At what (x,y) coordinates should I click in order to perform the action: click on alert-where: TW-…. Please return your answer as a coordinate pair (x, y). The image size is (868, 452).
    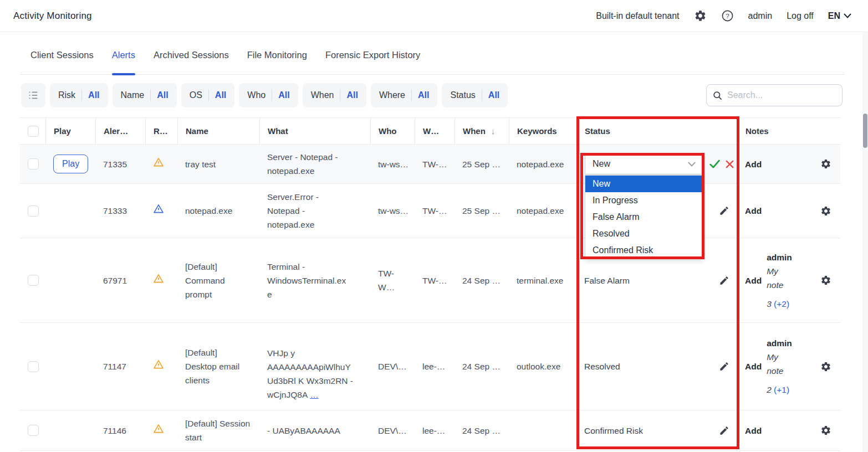
    Looking at the image, I should click on (435, 164).